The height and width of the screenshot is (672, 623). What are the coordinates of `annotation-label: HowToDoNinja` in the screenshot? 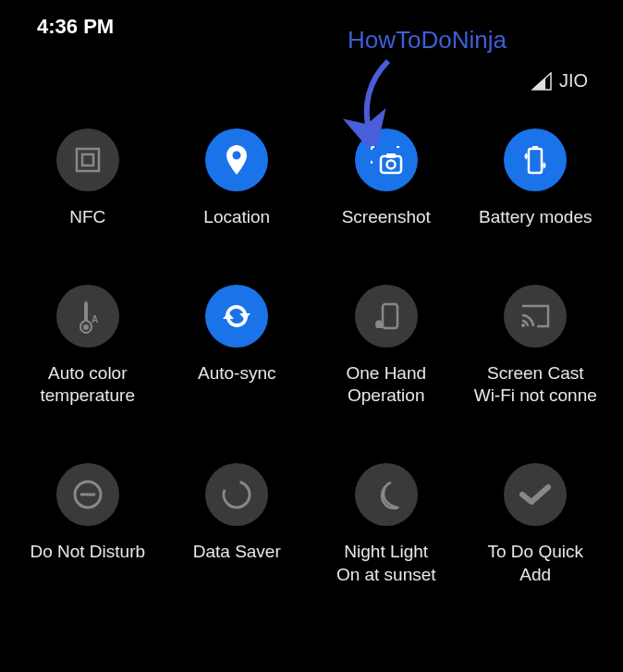 It's located at (427, 41).